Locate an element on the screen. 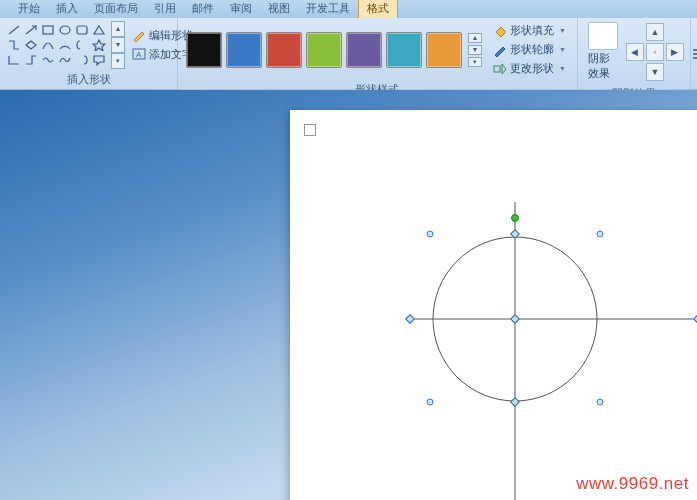 Image resolution: width=697 pixels, height=500 pixels. swatch-down-icon: ▼ is located at coordinates (475, 50).